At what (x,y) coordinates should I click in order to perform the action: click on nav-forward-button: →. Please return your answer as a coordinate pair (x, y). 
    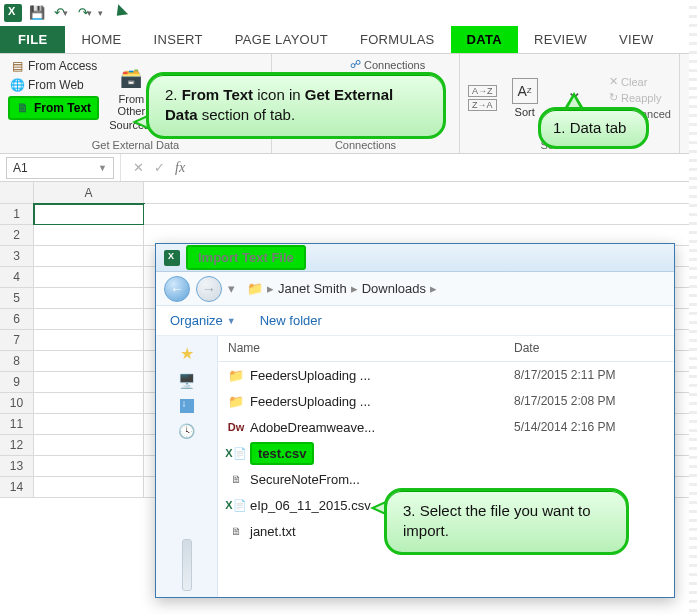
    Looking at the image, I should click on (209, 289).